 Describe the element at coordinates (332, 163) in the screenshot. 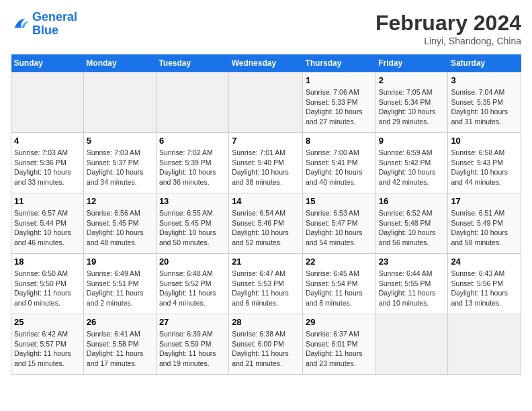

I see `sunset-label: Sunset: 5:41 PM` at that location.